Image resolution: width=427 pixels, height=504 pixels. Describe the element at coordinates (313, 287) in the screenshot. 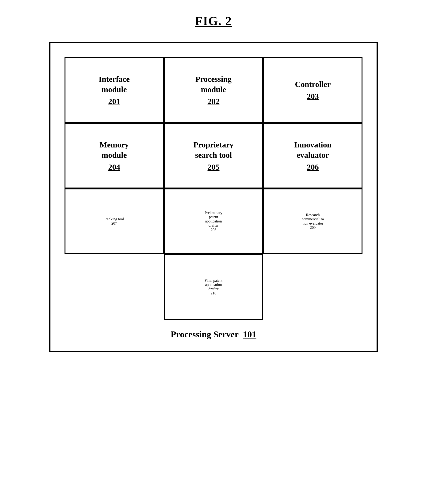

I see `empty-bottom-right` at that location.